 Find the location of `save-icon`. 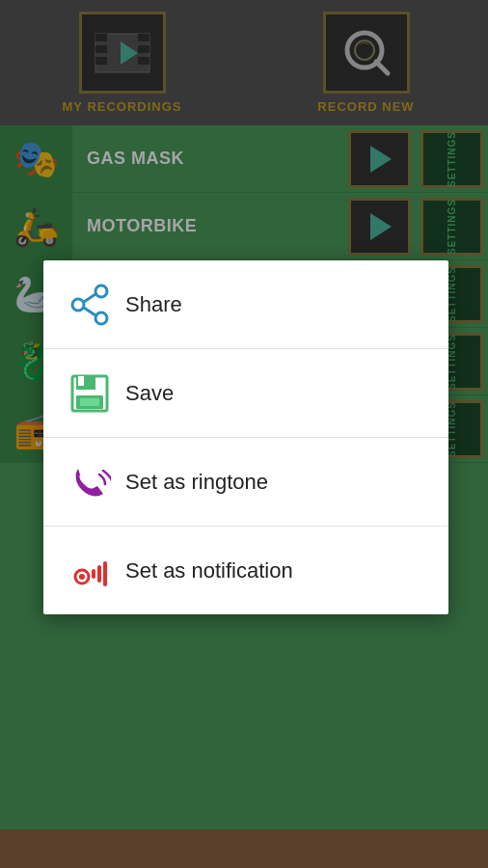

save-icon is located at coordinates (89, 393).